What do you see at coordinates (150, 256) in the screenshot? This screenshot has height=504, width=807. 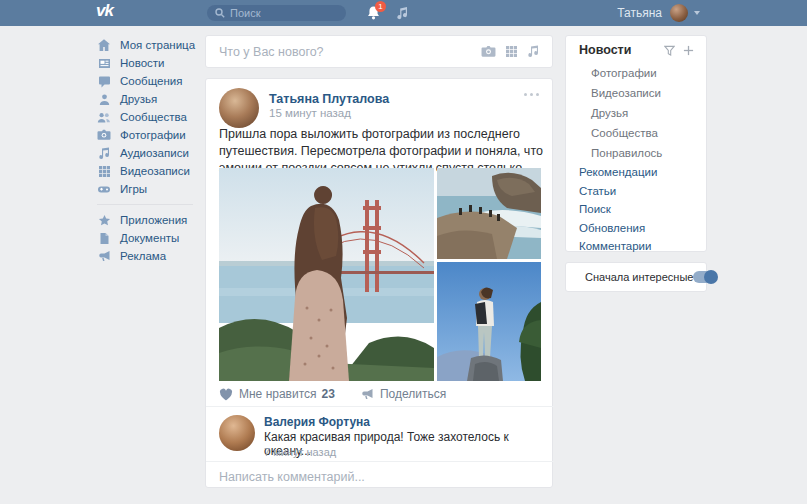 I see `sidebar-item-ads: Реклама` at bounding box center [150, 256].